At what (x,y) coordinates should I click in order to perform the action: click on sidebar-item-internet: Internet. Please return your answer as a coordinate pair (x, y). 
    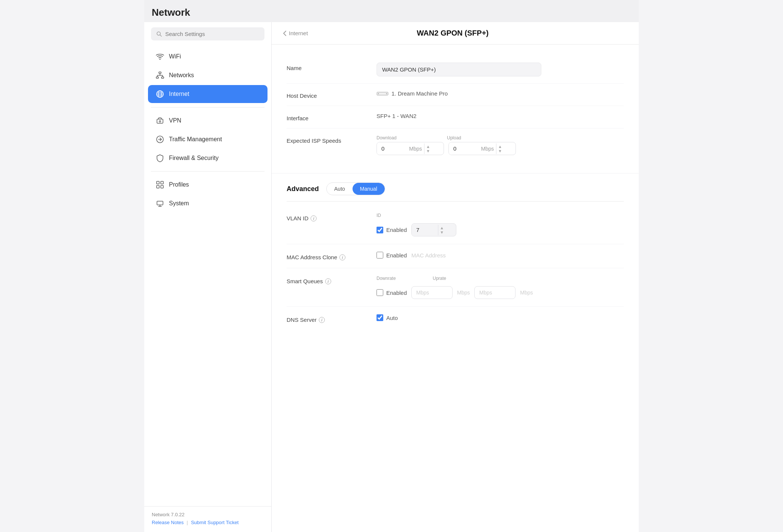
    Looking at the image, I should click on (208, 94).